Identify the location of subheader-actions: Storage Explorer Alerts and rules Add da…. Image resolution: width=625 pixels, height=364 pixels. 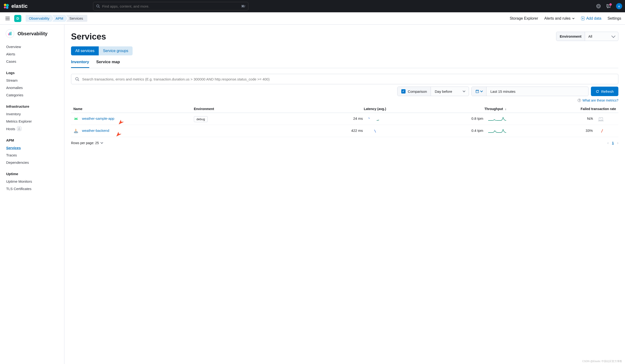
(565, 18).